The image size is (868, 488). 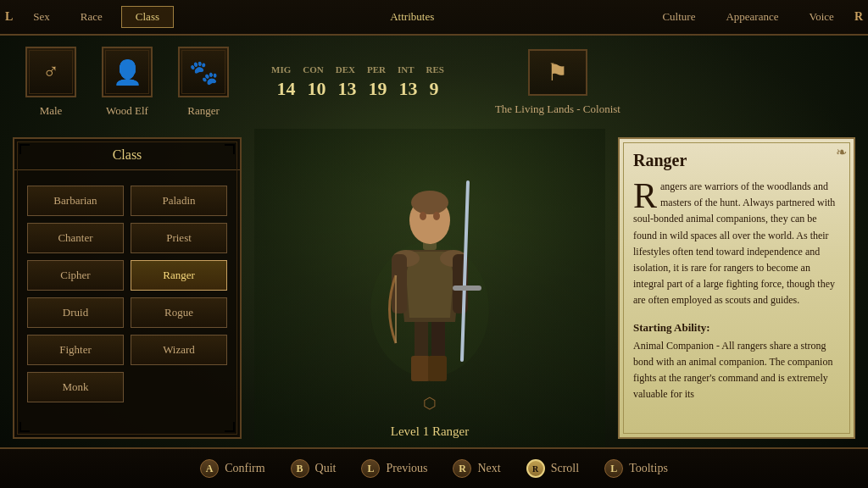 What do you see at coordinates (316, 89) in the screenshot?
I see `stat-value-con: 10` at bounding box center [316, 89].